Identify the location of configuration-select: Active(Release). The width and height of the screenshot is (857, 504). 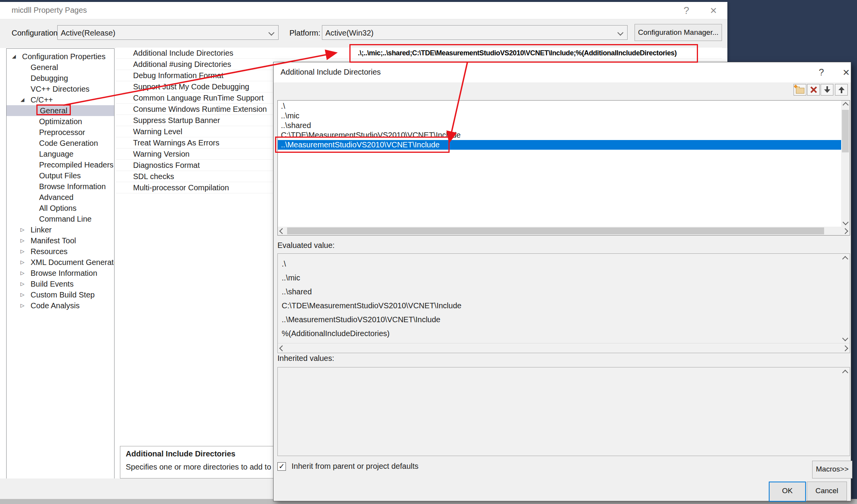
(168, 32).